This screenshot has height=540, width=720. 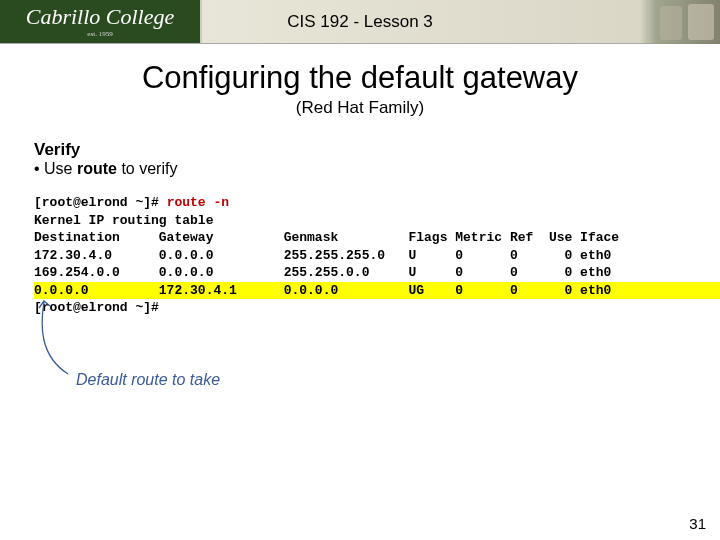 I want to click on terminal-row: 172.30.4.0 0.0.0.0 255.255.255.0 U 0 0 0…, so click(x=377, y=256).